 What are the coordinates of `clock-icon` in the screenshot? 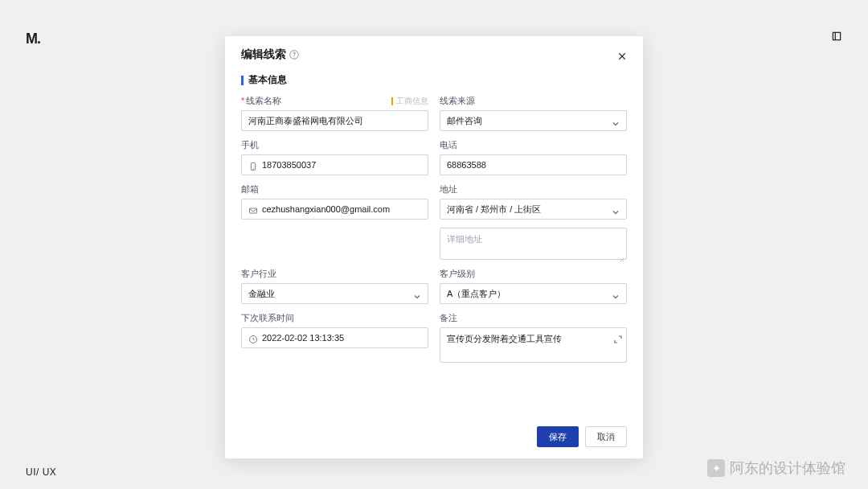 It's located at (253, 338).